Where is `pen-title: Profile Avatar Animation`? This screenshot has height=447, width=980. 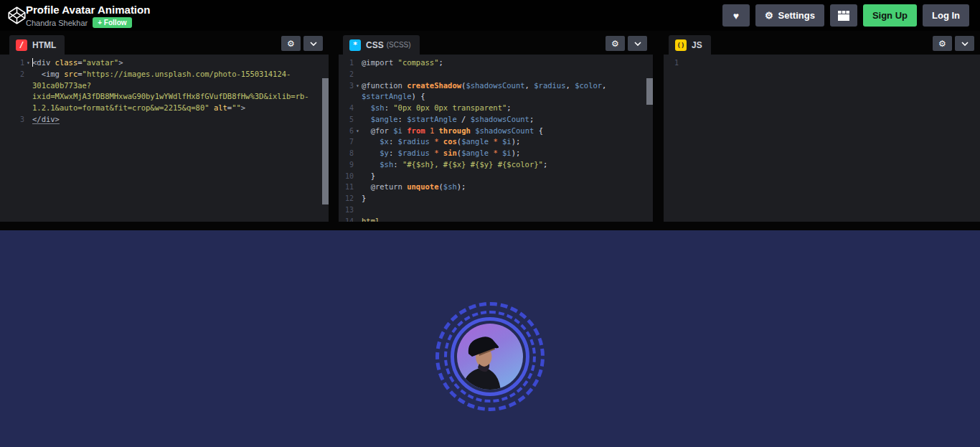 pen-title: Profile Avatar Animation is located at coordinates (88, 10).